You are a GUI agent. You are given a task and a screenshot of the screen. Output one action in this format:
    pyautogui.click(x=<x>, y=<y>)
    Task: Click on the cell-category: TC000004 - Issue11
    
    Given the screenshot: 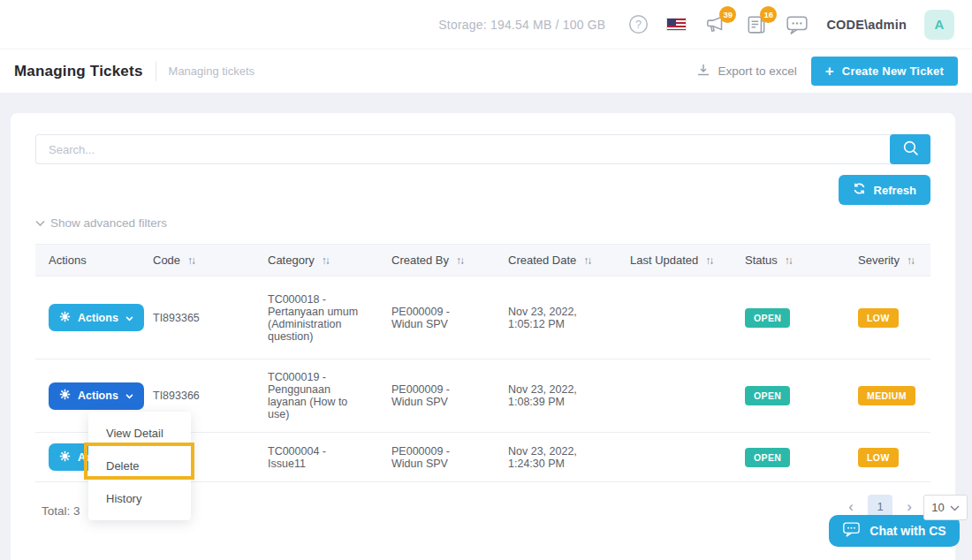 What is the action you would take?
    pyautogui.click(x=316, y=458)
    